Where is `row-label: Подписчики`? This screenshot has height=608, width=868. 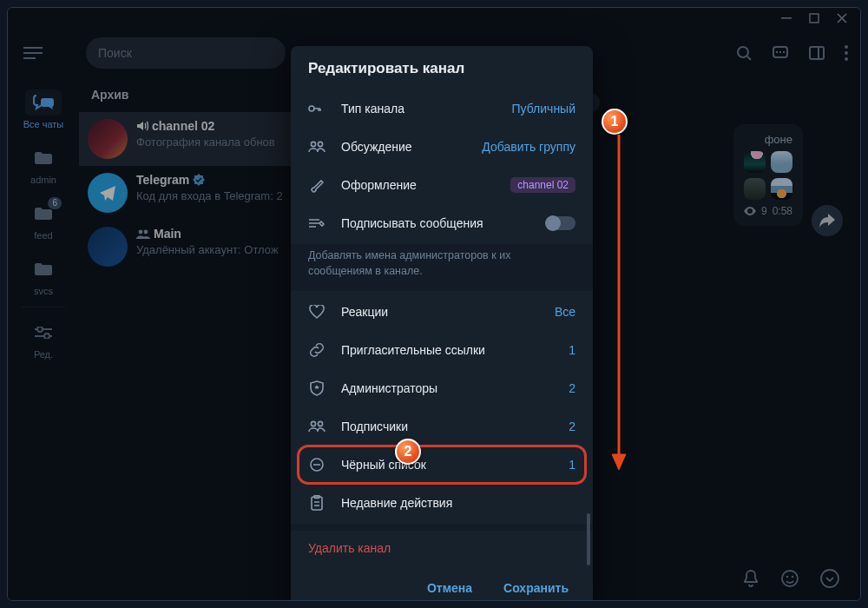
row-label: Подписчики is located at coordinates (447, 426).